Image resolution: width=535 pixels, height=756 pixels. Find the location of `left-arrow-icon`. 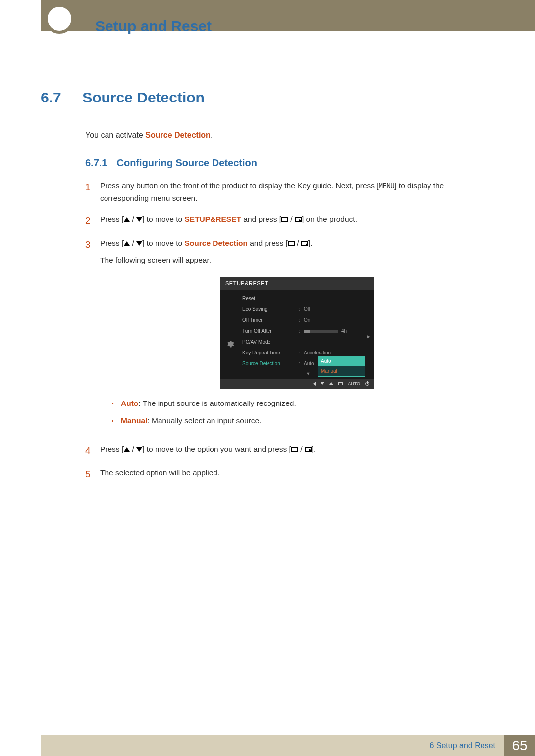

left-arrow-icon is located at coordinates (314, 384).